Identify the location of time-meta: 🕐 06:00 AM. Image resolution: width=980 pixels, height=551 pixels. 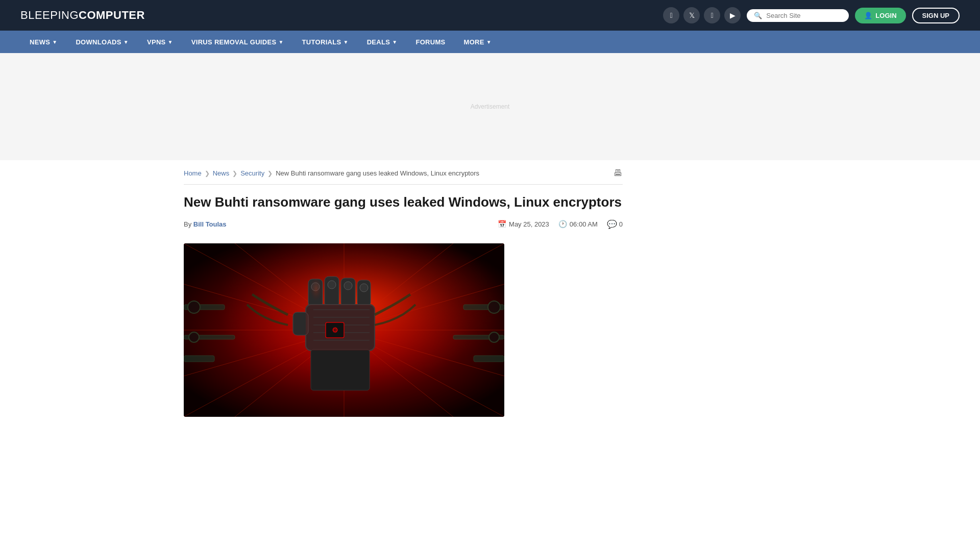
(578, 224).